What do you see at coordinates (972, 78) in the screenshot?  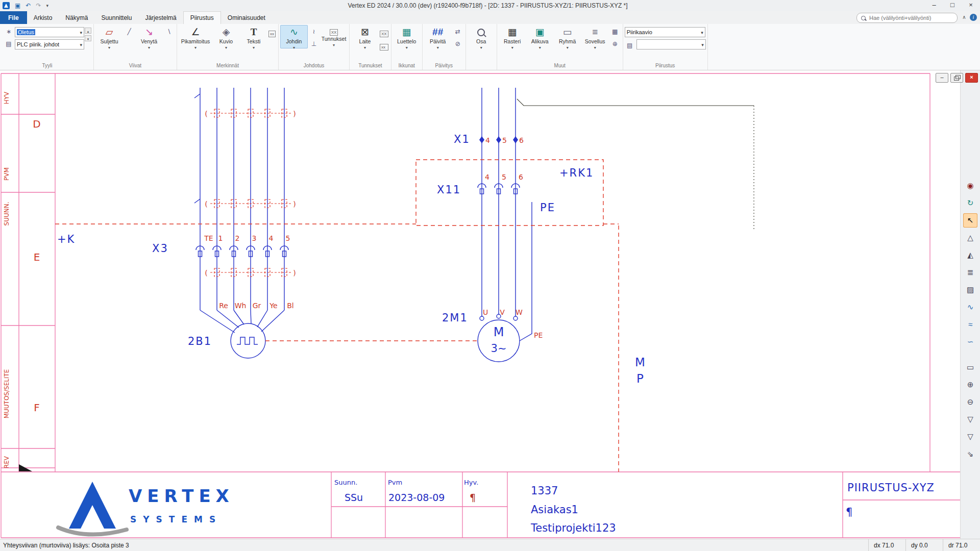 I see `mdi-close-button: ×` at bounding box center [972, 78].